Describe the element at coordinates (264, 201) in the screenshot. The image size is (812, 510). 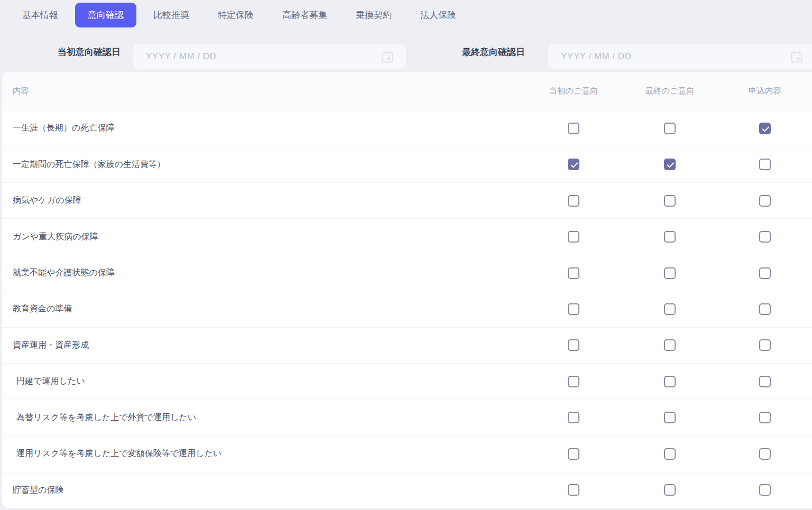
I see `row-label: 病気やケガの保障` at that location.